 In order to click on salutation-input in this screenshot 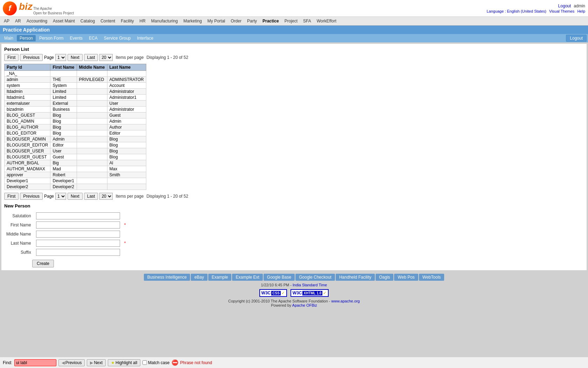, I will do `click(78, 216)`.